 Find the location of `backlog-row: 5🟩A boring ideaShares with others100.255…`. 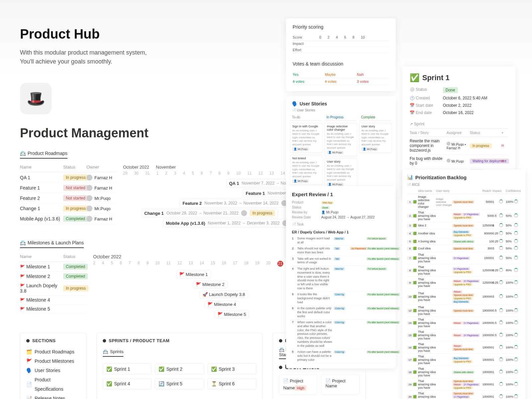

backlog-row: 5🟩A boring ideaShares with others100.255… is located at coordinates (464, 241).